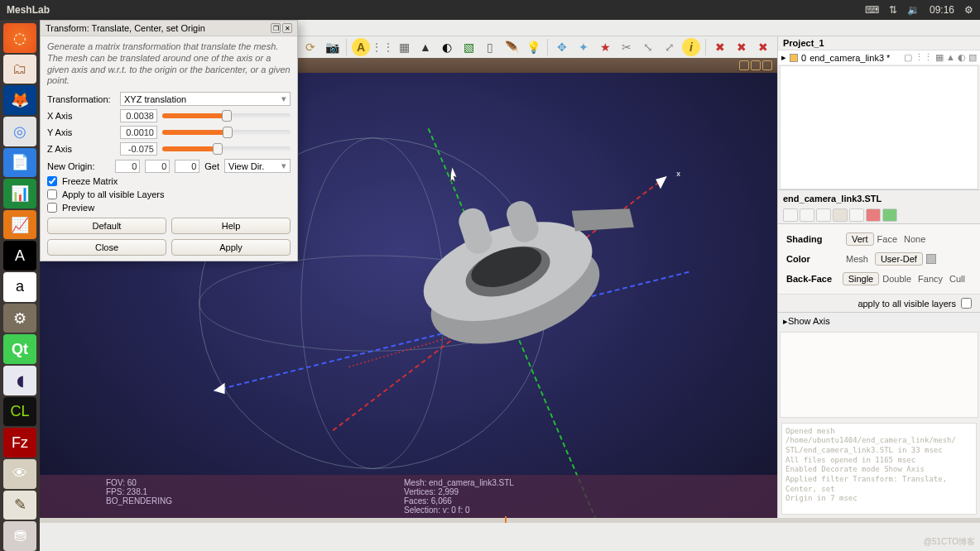  I want to click on ubuntu-launcher: ◌ 🗂 🦊 ◎ 📄 📊 📈 A a ⚙ Qt ◖ CL Fz 👁 ✎ ⛃, so click(20, 285).